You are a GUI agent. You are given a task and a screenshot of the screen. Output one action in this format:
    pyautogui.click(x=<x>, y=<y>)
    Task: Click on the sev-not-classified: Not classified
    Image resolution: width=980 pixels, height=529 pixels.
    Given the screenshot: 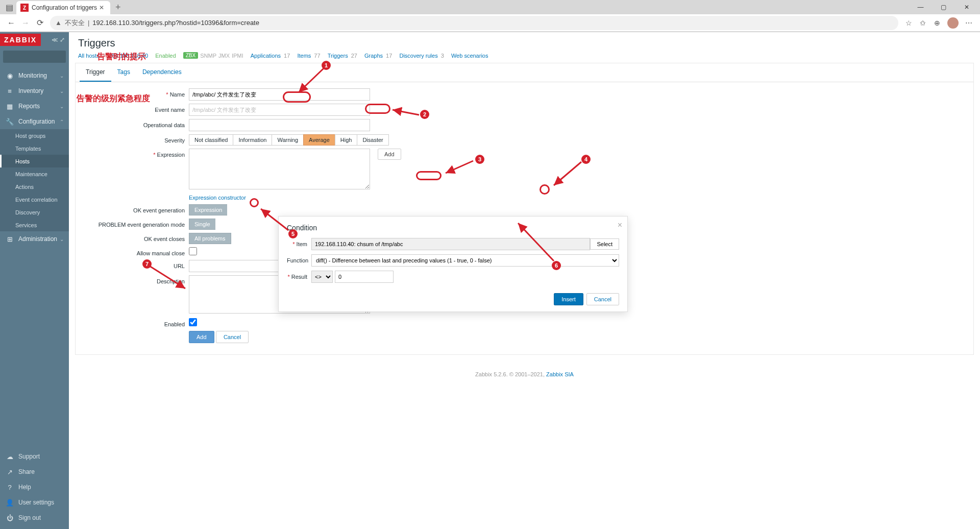 What is the action you would take?
    pyautogui.click(x=211, y=140)
    